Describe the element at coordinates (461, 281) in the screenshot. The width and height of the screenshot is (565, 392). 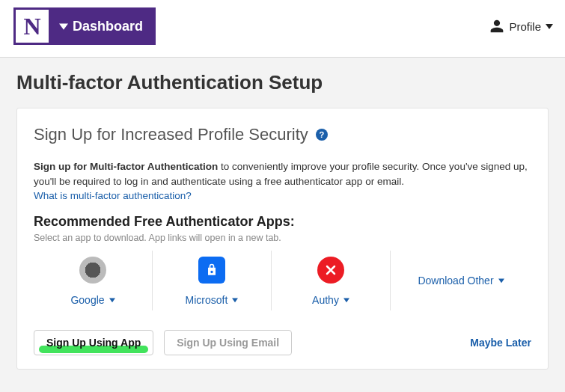
I see `app-link-other: Download Other` at that location.